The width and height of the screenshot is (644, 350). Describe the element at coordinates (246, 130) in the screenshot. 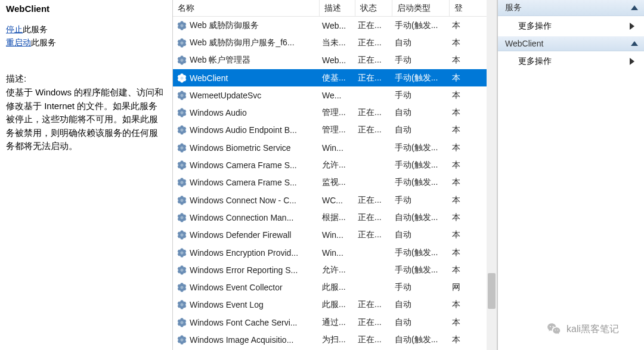

I see `cell-name: Windows Audio Endpoint B...` at that location.